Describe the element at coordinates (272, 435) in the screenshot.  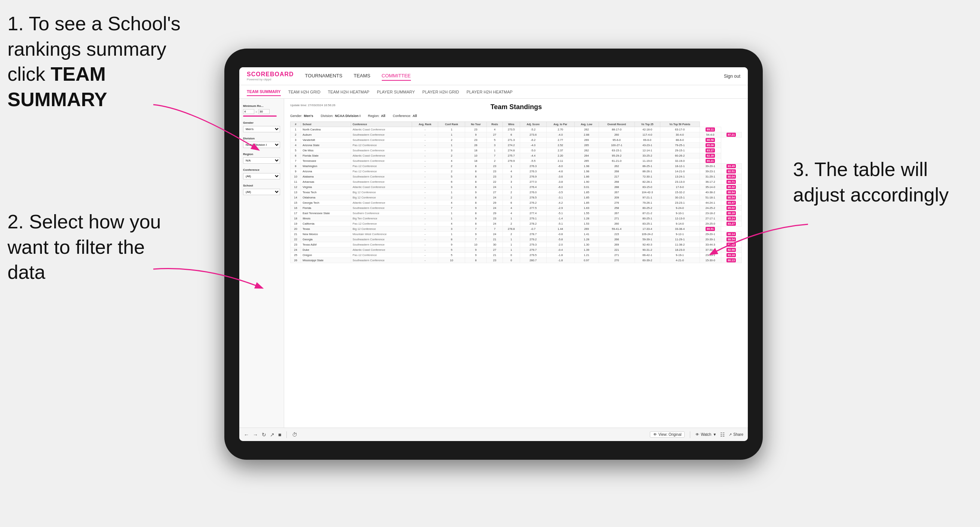
I see `share-small-icon: ↗` at that location.